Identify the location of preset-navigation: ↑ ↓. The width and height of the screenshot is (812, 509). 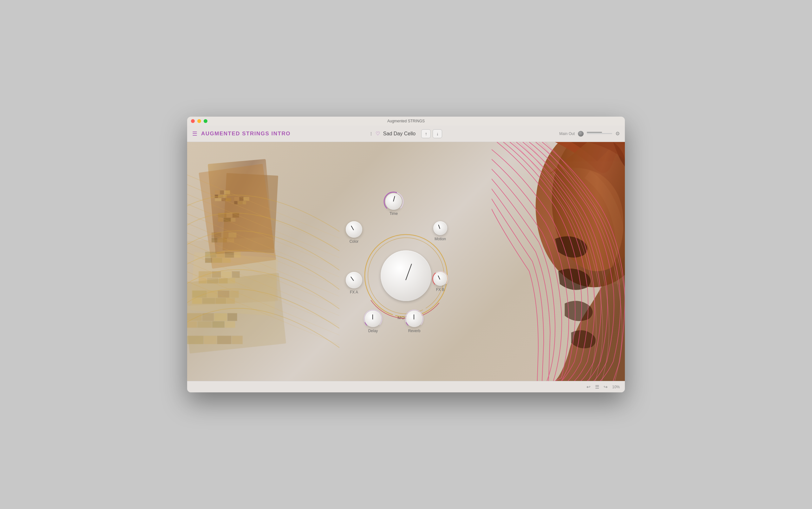
(432, 134).